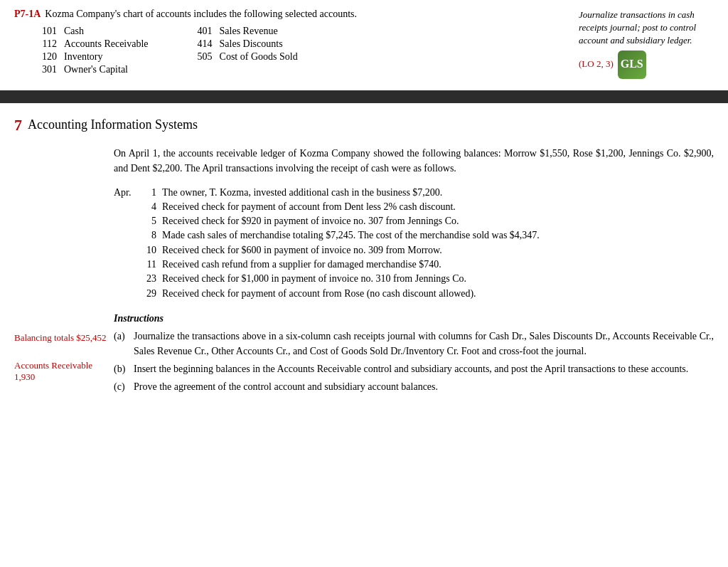 This screenshot has height=567, width=728. Describe the element at coordinates (293, 42) in the screenshot. I see `problem-block: P7-1A Kozma Company's chart of accounts …` at that location.